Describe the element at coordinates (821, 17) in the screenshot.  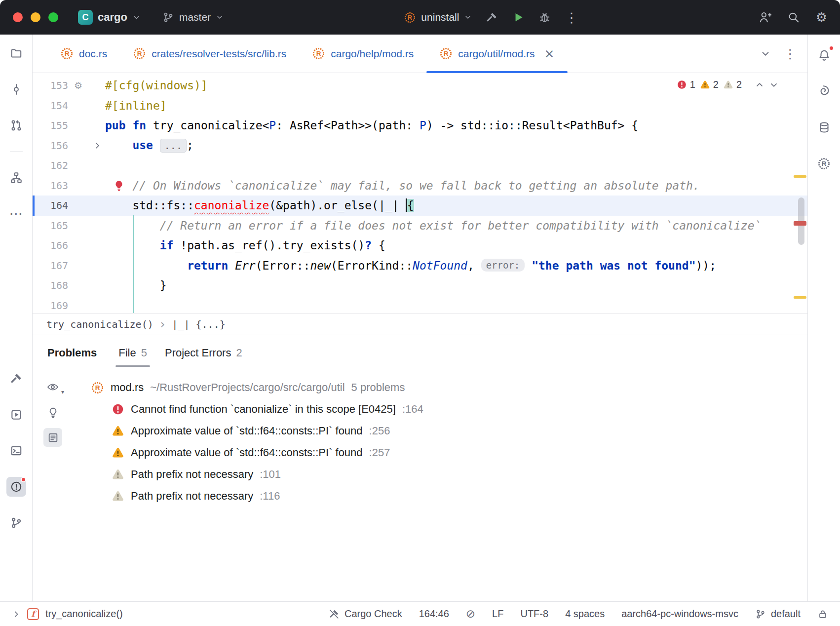
I see `settings-gear-icon: ⚙` at that location.